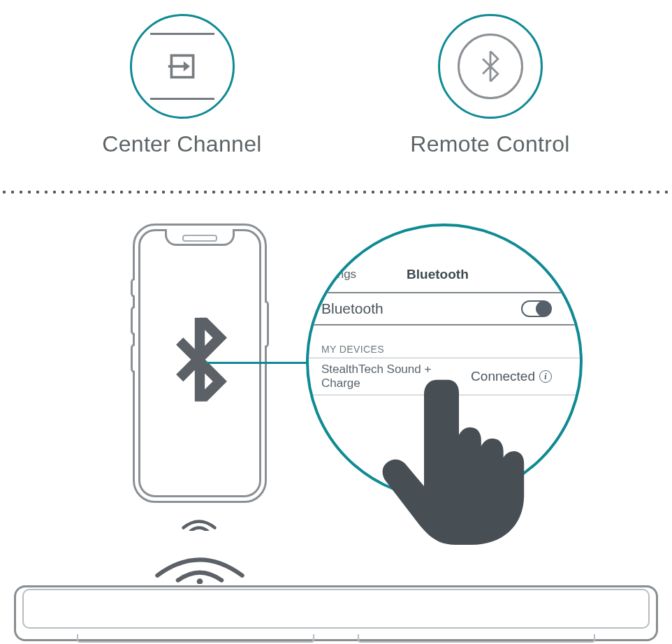 The image size is (672, 644). What do you see at coordinates (490, 85) in the screenshot?
I see `remote-control-option: Remote Control` at bounding box center [490, 85].